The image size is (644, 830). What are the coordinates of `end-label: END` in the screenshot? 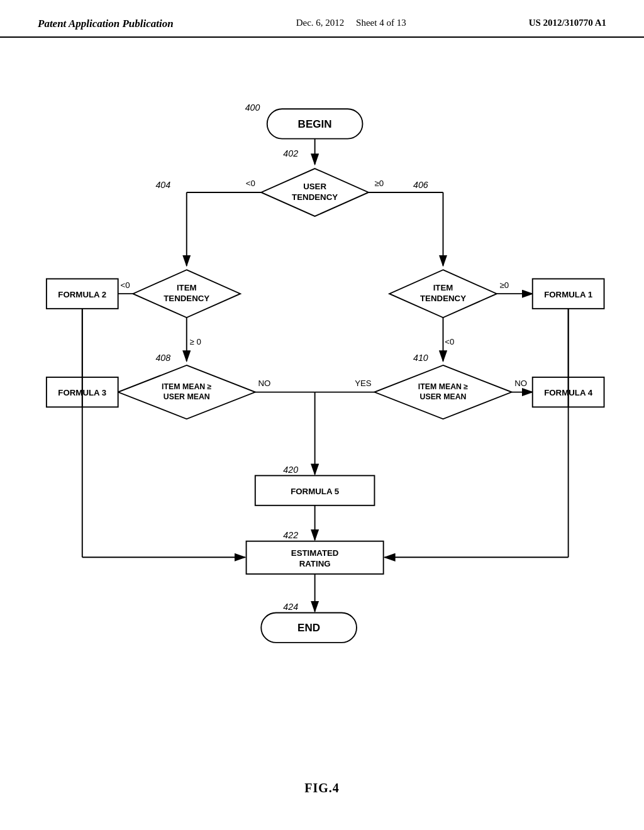 It's located at (309, 628).